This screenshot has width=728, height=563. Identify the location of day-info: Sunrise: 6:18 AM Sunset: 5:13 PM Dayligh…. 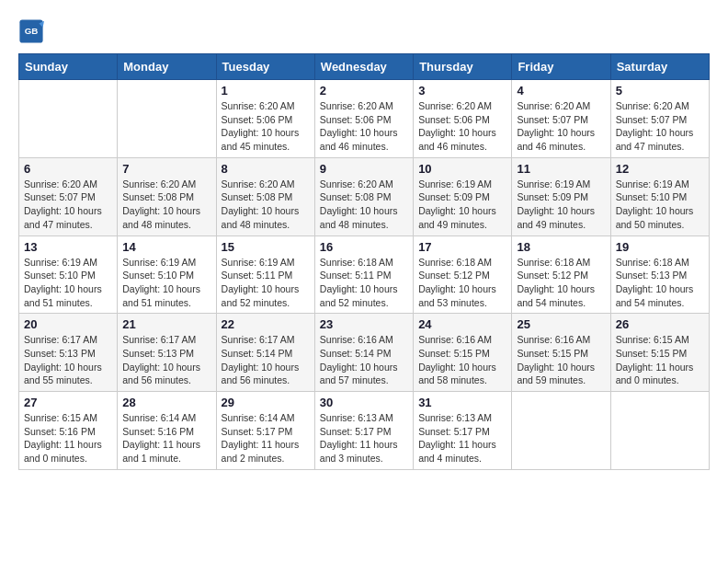
(660, 283).